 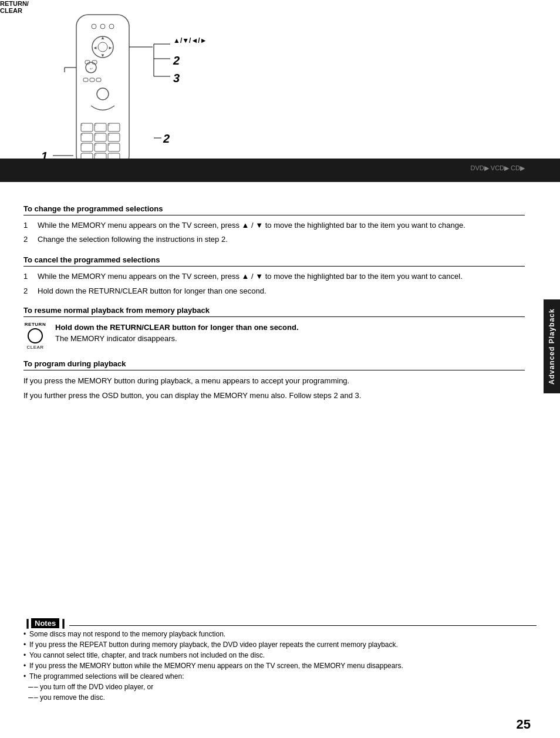 What do you see at coordinates (35, 324) in the screenshot?
I see `return-label-top: RETURN` at bounding box center [35, 324].